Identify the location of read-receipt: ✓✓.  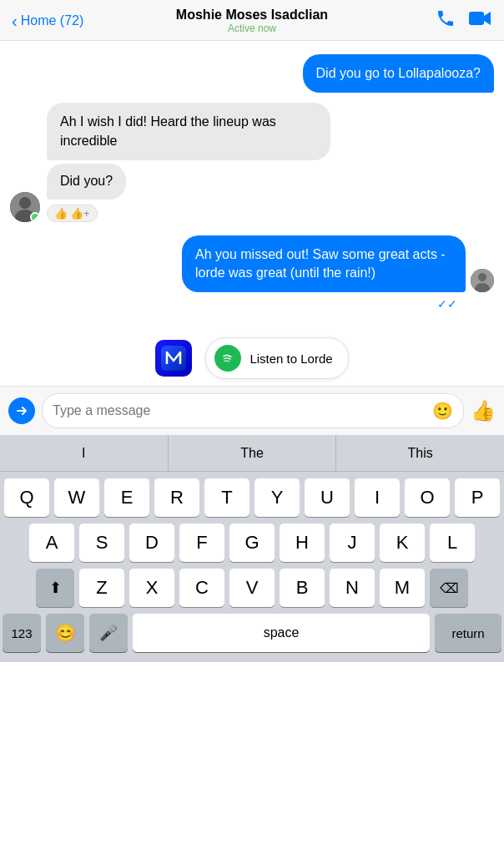
(252, 304).